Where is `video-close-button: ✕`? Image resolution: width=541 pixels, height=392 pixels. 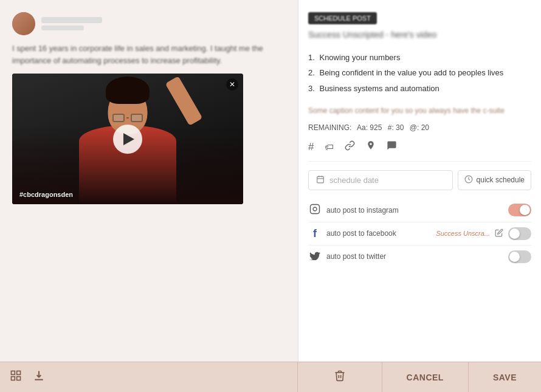 video-close-button: ✕ is located at coordinates (232, 84).